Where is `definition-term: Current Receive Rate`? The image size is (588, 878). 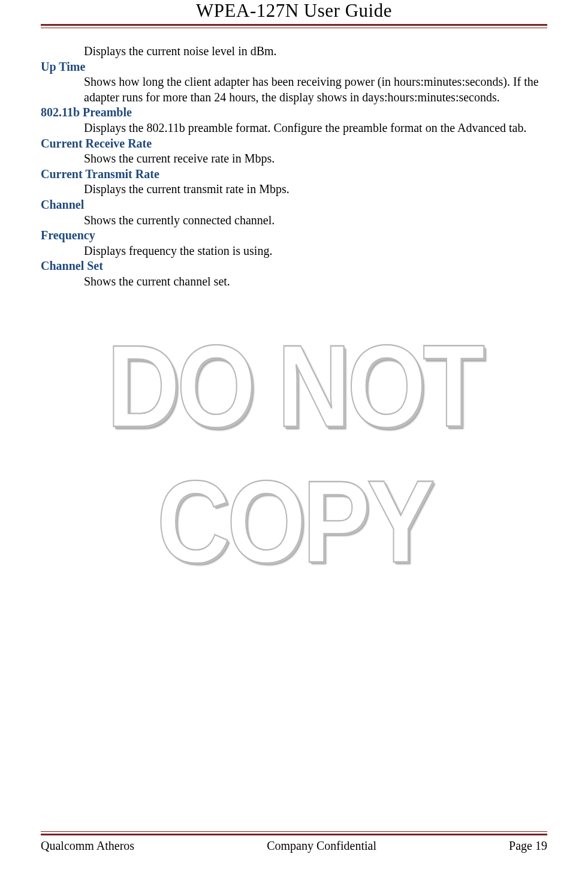 definition-term: Current Receive Rate is located at coordinates (294, 144).